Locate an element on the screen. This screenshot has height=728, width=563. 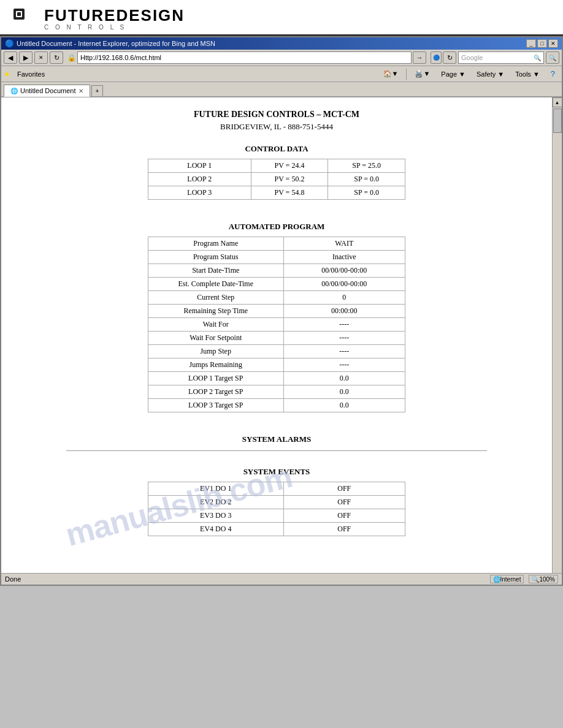
loop-label: LOOP 1 is located at coordinates (200, 166).